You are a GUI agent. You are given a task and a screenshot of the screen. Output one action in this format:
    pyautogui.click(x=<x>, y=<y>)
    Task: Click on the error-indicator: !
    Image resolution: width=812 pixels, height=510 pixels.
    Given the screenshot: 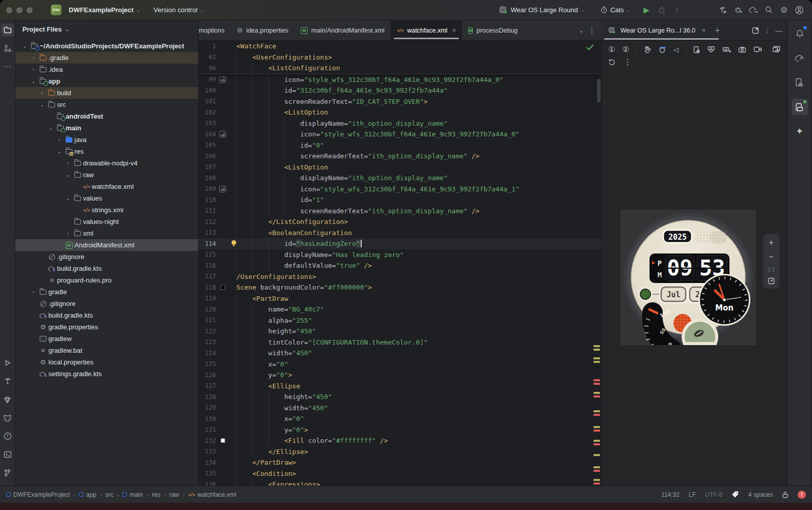 What is the action you would take?
    pyautogui.click(x=802, y=495)
    